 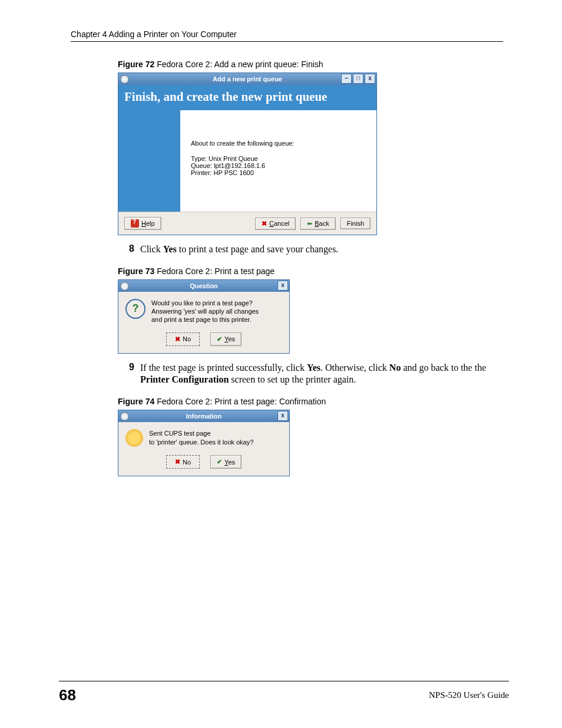 I want to click on wizard-left-panel, so click(x=150, y=161).